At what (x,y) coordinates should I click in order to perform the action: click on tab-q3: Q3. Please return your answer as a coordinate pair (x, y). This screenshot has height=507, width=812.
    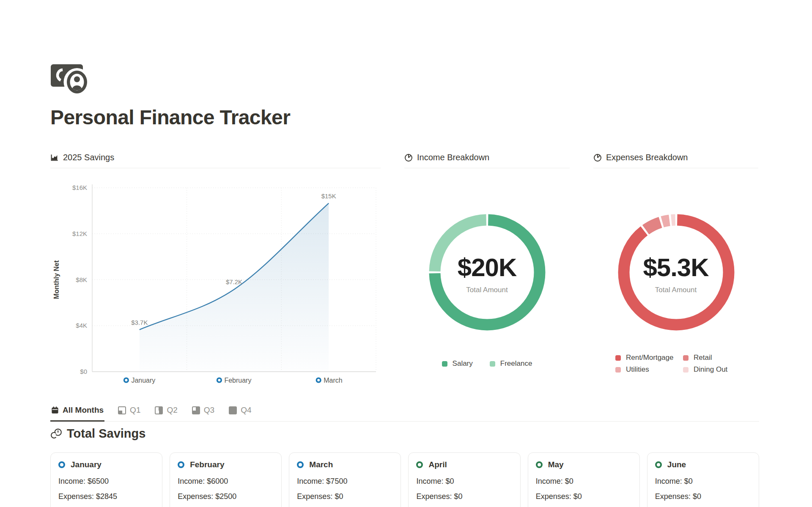
    Looking at the image, I should click on (203, 414).